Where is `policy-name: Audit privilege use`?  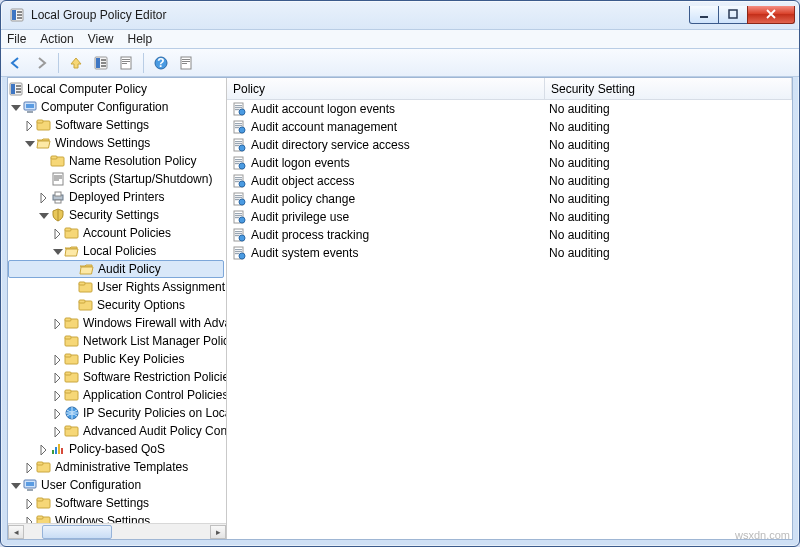
policy-name: Audit privilege use is located at coordinates (300, 217).